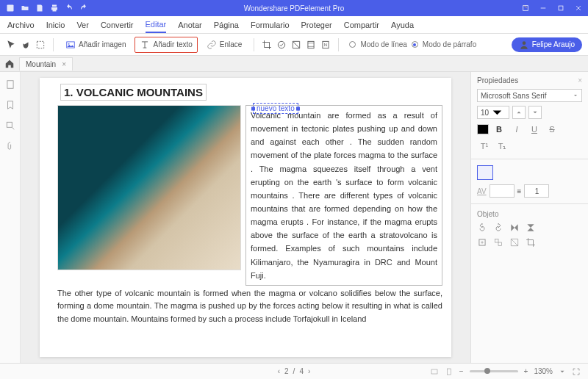 The image size is (588, 379). What do you see at coordinates (69, 8) in the screenshot?
I see `undo-icon` at bounding box center [69, 8].